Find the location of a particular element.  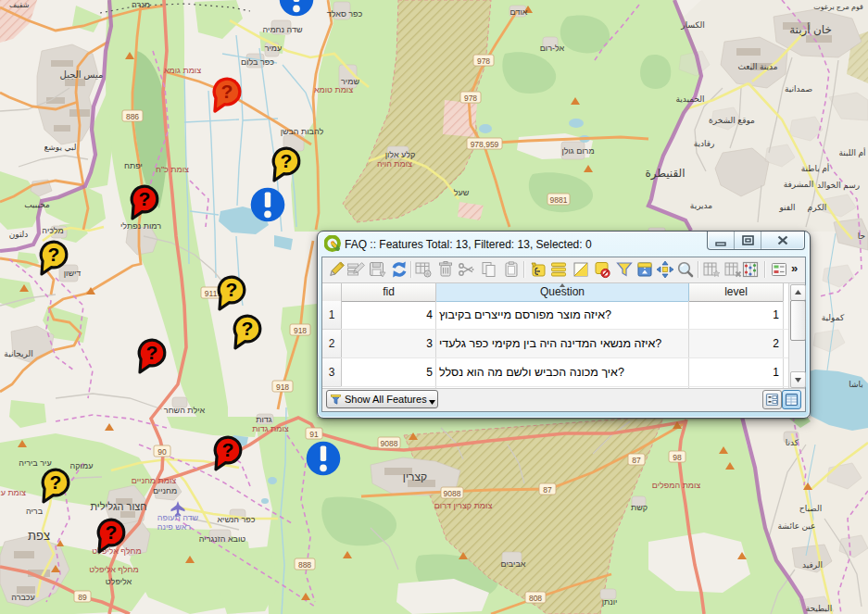

svg-text: الرفيد is located at coordinates (812, 565).